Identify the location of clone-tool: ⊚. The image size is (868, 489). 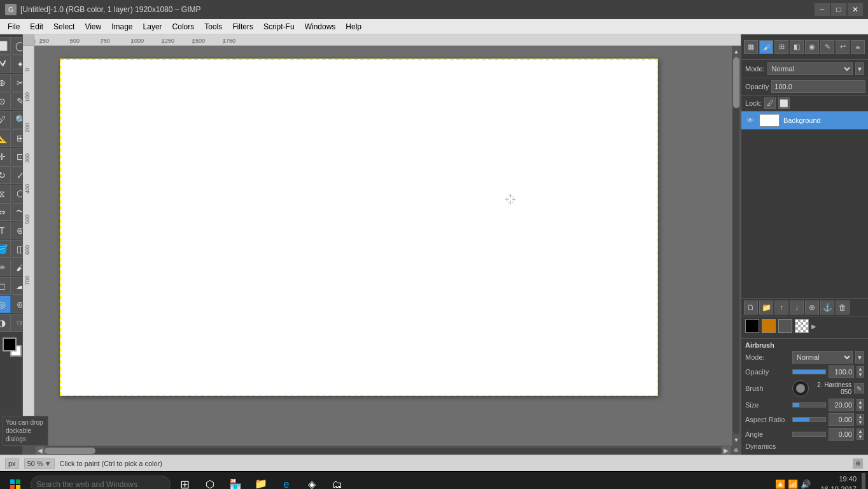
(17, 304).